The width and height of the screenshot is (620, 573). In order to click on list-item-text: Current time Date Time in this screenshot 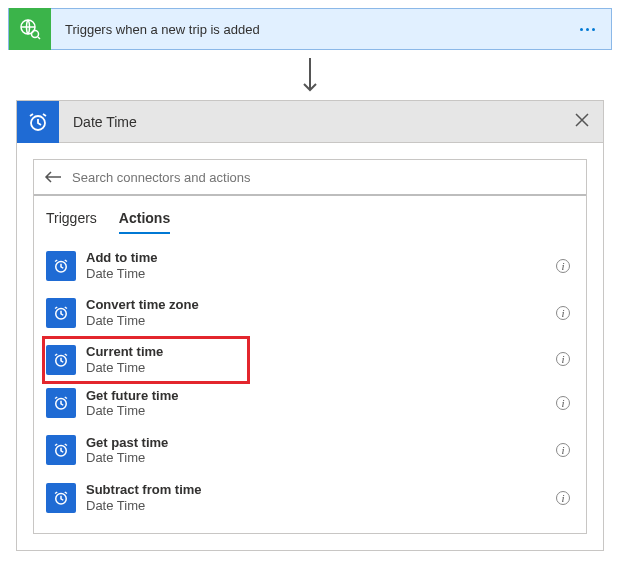, I will do `click(166, 360)`.